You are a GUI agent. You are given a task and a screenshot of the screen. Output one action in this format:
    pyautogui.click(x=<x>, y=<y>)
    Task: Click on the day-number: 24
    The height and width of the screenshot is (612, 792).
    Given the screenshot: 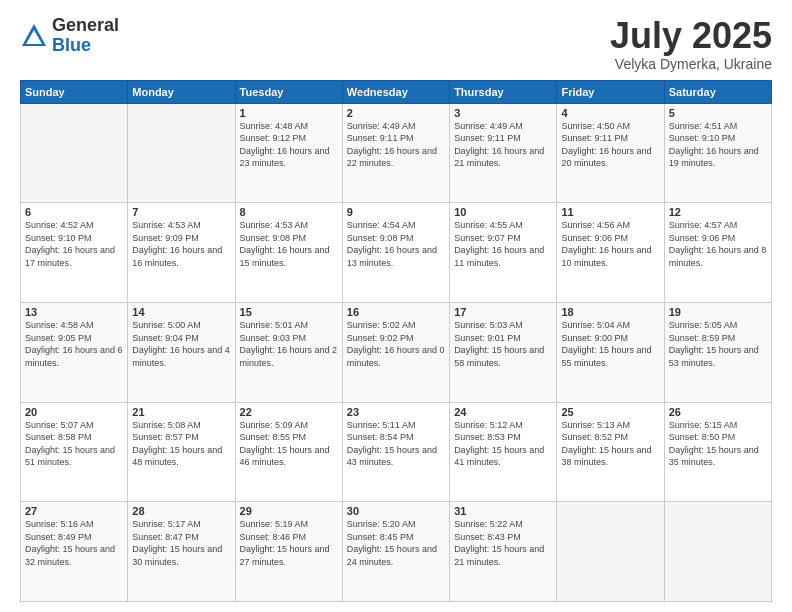 What is the action you would take?
    pyautogui.click(x=503, y=412)
    